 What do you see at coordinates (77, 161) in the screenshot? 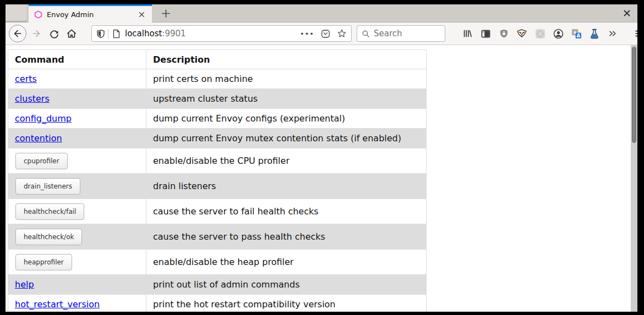
I see `command-cell: cpuprofiler` at bounding box center [77, 161].